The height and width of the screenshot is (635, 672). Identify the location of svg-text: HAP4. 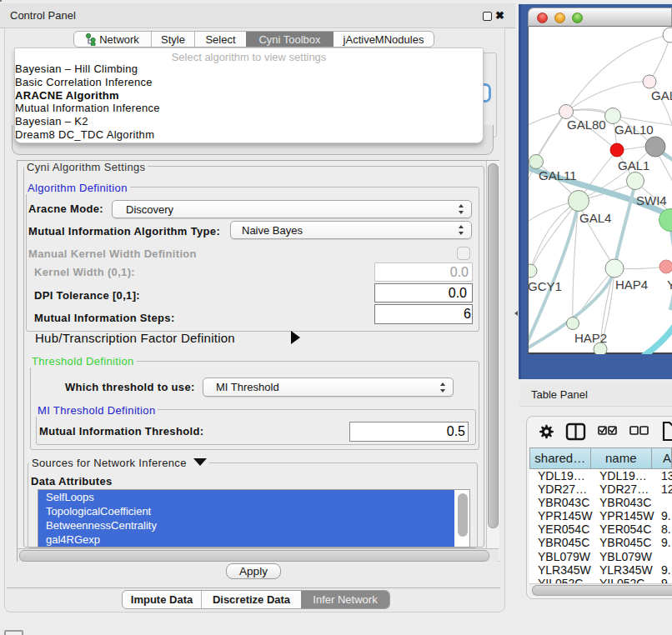
(632, 285).